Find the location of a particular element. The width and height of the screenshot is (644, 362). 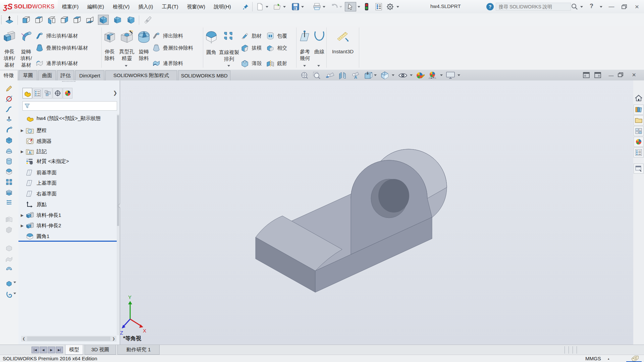

tags-button is located at coordinates (635, 359).